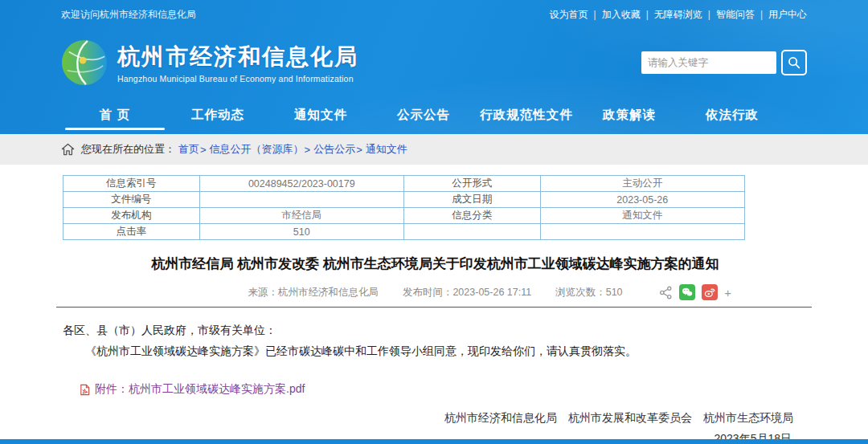 The width and height of the screenshot is (868, 444). What do you see at coordinates (569, 14) in the screenshot?
I see `topbar-link-set-home: 设为首页` at bounding box center [569, 14].